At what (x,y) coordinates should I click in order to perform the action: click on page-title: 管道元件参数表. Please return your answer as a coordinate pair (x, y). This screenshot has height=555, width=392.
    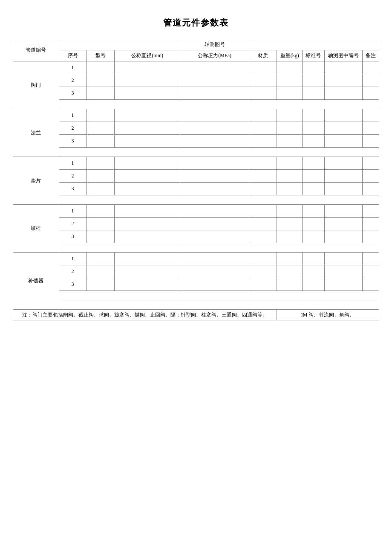
    Looking at the image, I should click on (196, 23).